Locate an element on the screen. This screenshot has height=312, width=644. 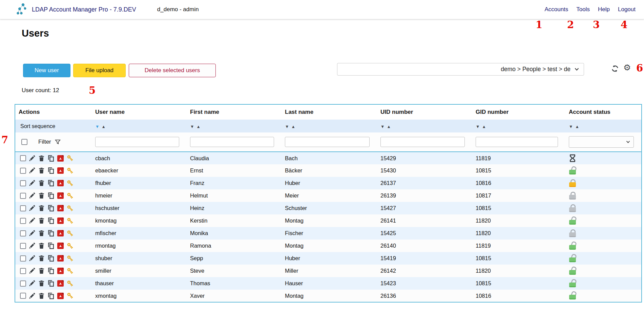
nav-accounts: Accounts is located at coordinates (556, 9).